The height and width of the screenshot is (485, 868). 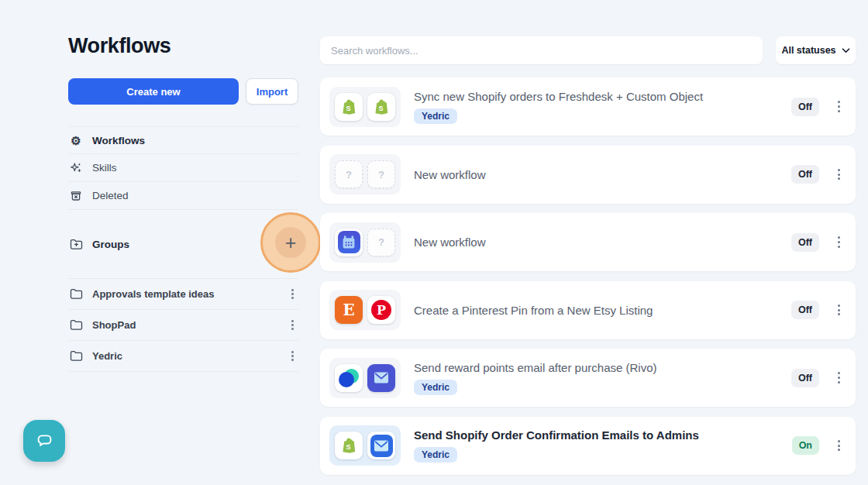 What do you see at coordinates (272, 91) in the screenshot?
I see `import-button: Import` at bounding box center [272, 91].